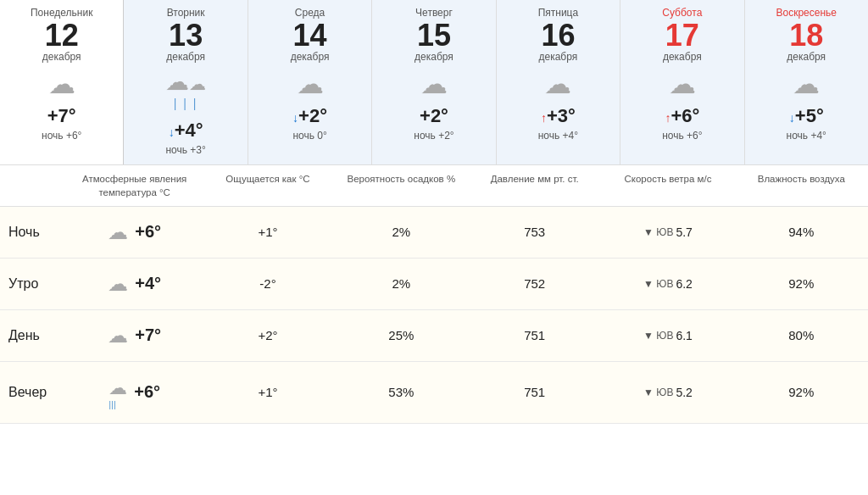 The height and width of the screenshot is (495, 868). I want to click on row-icon-temp: ☁ +7°, so click(134, 336).